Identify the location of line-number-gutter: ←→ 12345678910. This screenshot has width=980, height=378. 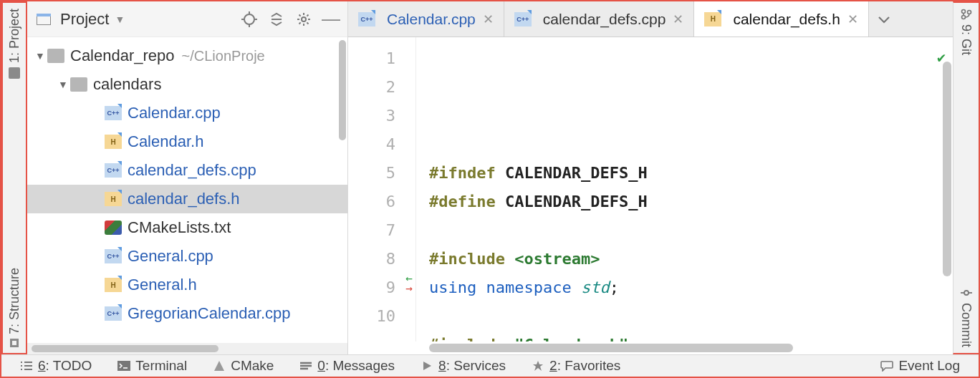
(383, 189).